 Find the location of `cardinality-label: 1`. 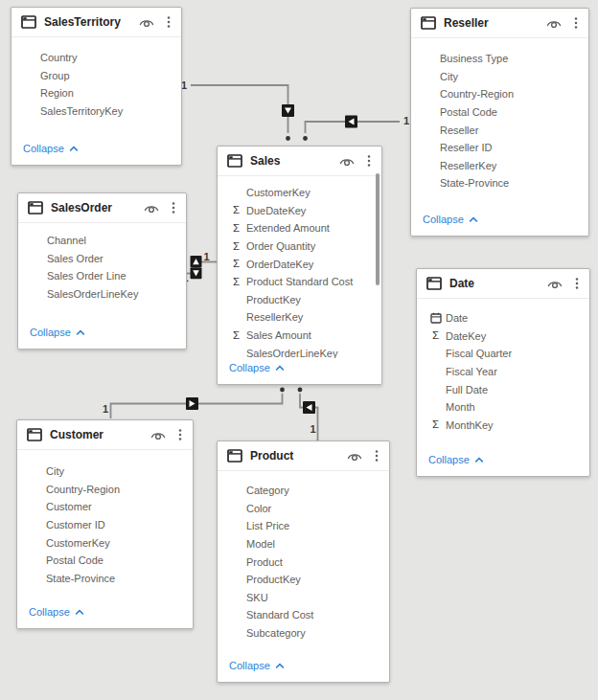

cardinality-label: 1 is located at coordinates (207, 257).